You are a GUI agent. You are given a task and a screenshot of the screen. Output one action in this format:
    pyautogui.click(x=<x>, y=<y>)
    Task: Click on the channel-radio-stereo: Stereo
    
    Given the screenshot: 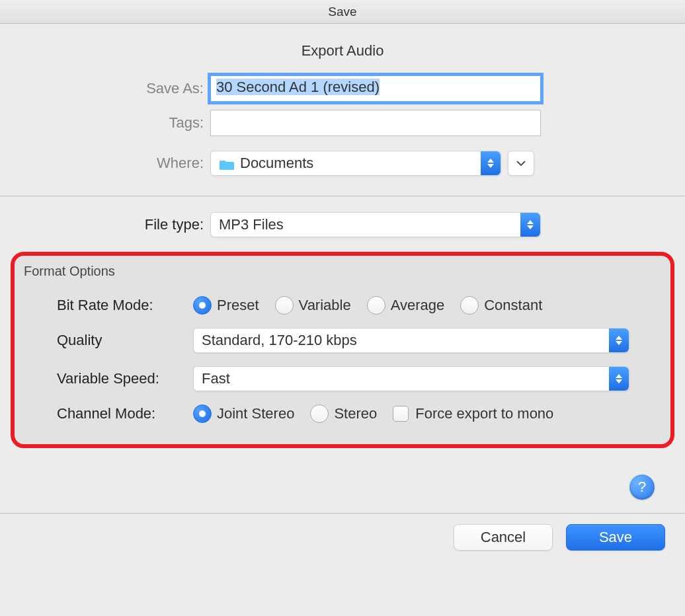 What is the action you would take?
    pyautogui.click(x=344, y=414)
    